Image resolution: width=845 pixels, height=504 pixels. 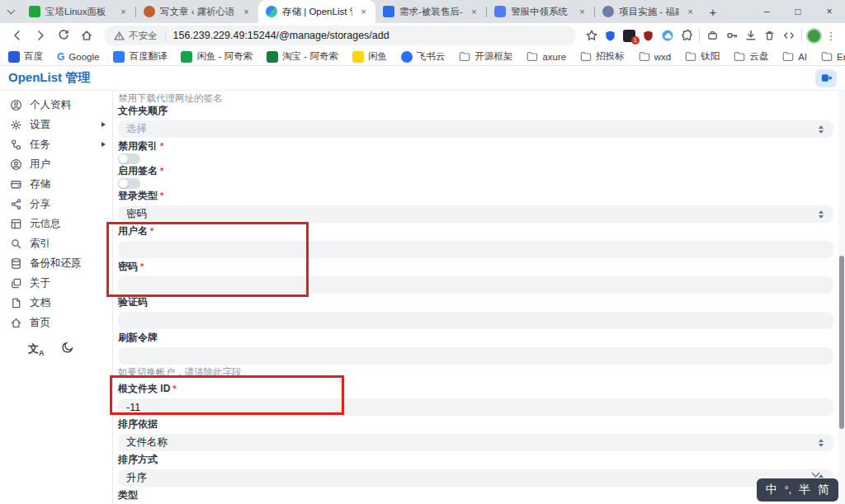 I want to click on captcha-input, so click(x=475, y=320).